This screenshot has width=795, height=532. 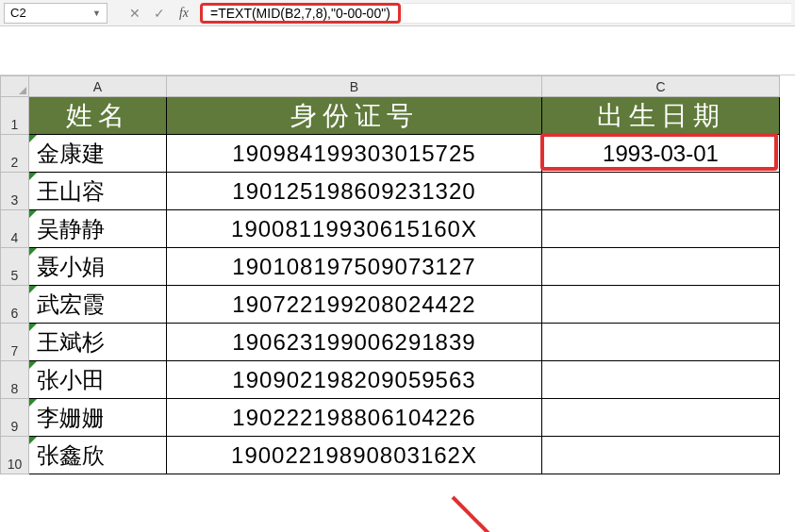 What do you see at coordinates (98, 418) in the screenshot?
I see `cell-name: 李姗姗` at bounding box center [98, 418].